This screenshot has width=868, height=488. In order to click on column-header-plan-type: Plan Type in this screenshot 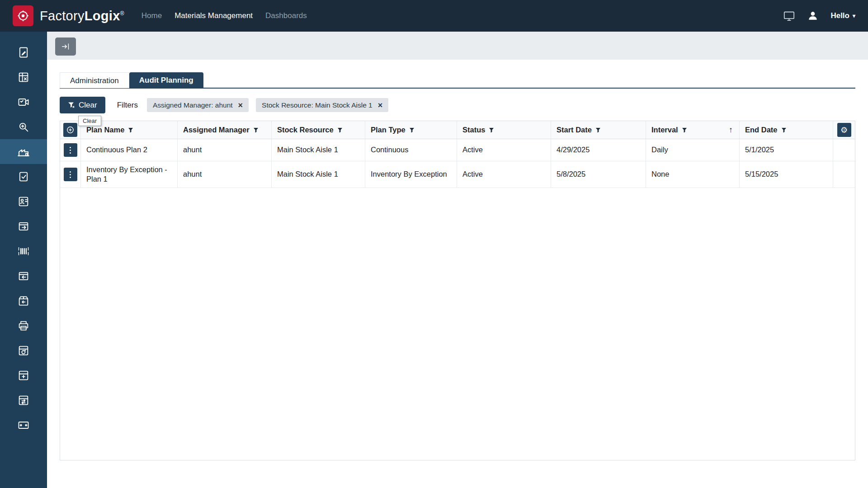, I will do `click(411, 130)`.